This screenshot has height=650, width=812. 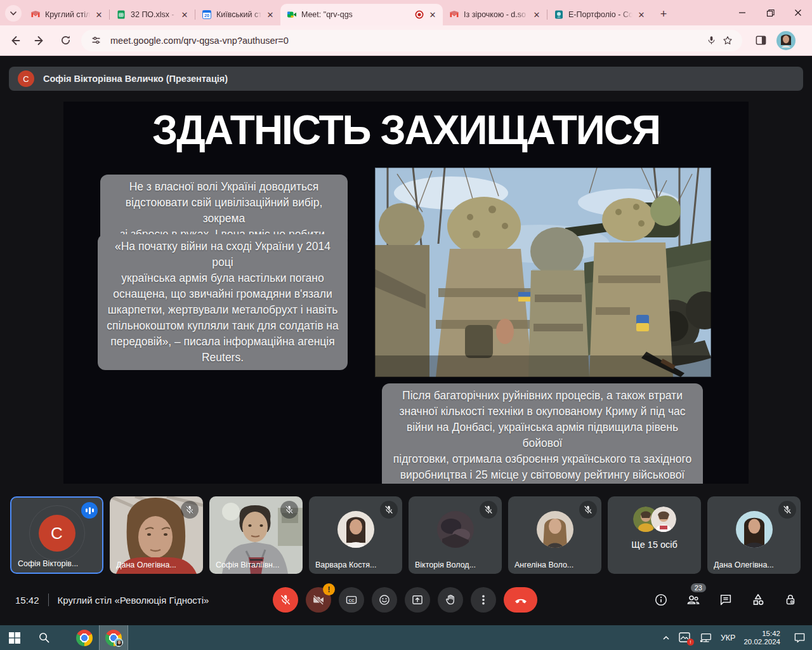 What do you see at coordinates (407, 41) in the screenshot?
I see `url-text: meet.google.com/qrv-qgsa-vnp?authuser=0` at bounding box center [407, 41].